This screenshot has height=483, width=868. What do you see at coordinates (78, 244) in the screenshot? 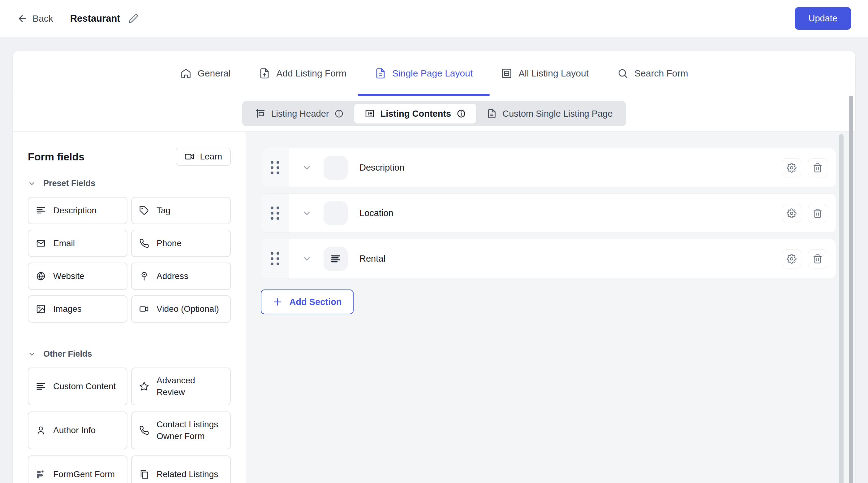
I see `field-email: Email` at bounding box center [78, 244].